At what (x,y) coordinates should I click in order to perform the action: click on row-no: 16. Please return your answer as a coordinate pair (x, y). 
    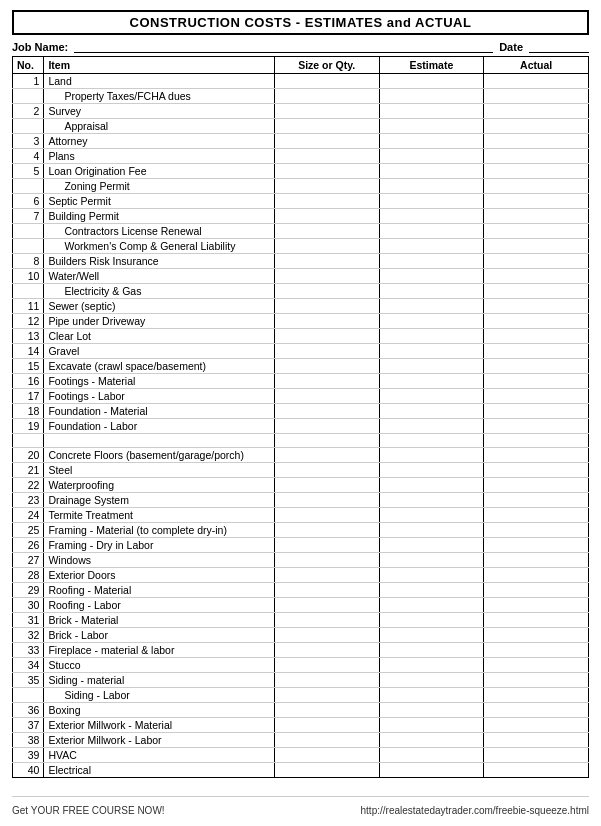
    Looking at the image, I should click on (28, 382).